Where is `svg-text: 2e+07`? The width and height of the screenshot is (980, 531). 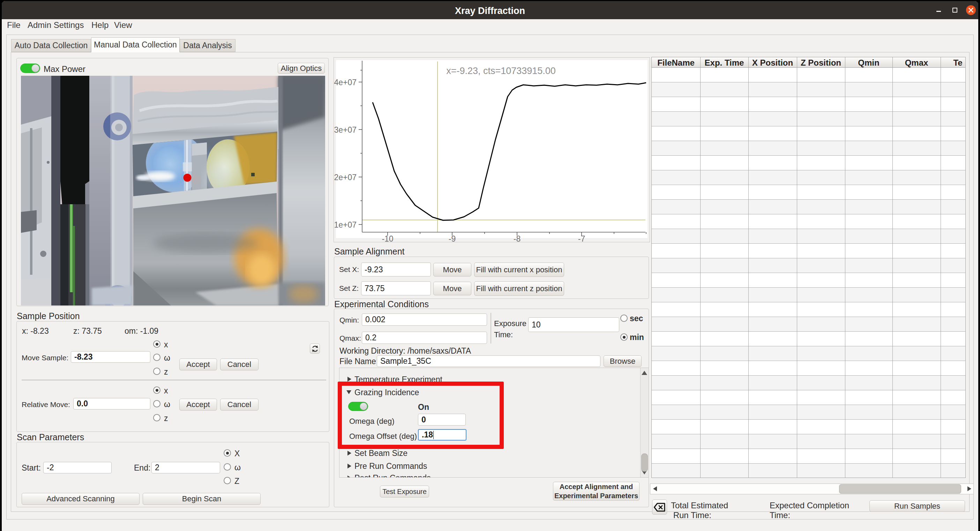 svg-text: 2e+07 is located at coordinates (345, 177).